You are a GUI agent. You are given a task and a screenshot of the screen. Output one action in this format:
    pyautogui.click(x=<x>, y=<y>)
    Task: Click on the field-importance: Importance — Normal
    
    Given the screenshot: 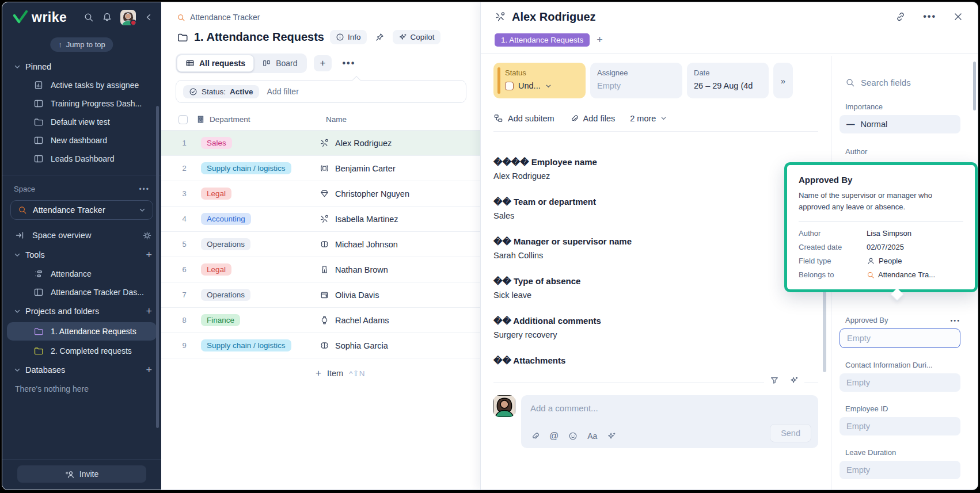 What is the action you would take?
    pyautogui.click(x=905, y=118)
    